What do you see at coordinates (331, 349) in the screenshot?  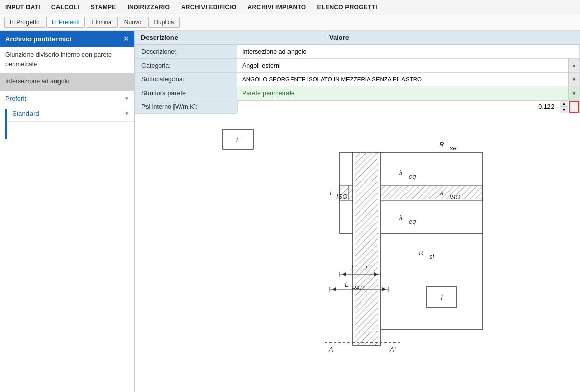 I see `svg-text: A` at bounding box center [331, 349].